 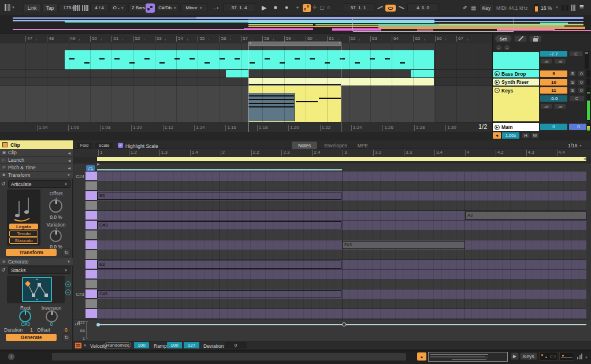 What do you see at coordinates (573, 90) in the screenshot?
I see `keys-solo-button: S` at bounding box center [573, 90].